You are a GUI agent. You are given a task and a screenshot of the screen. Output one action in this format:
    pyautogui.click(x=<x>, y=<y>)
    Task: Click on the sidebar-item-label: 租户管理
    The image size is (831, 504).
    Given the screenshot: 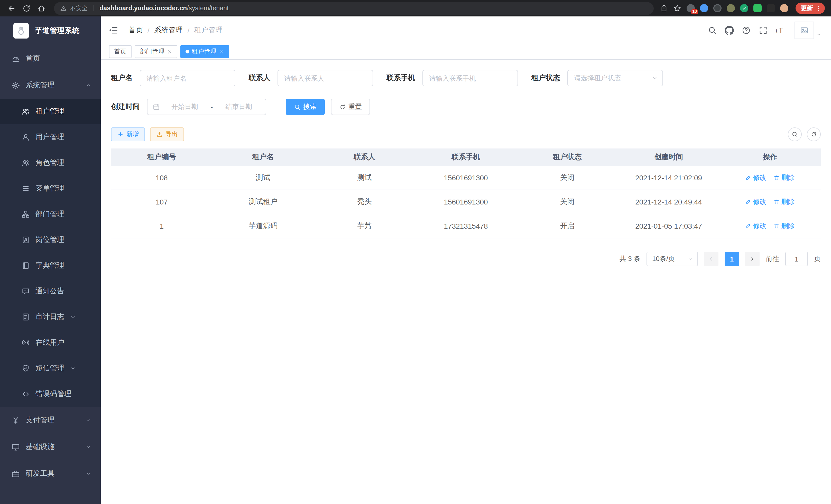 What is the action you would take?
    pyautogui.click(x=50, y=111)
    